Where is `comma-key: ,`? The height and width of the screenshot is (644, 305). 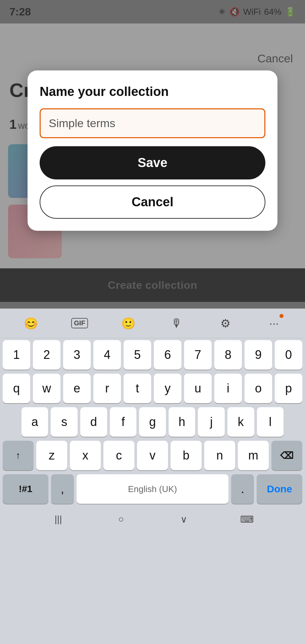
comma-key: , is located at coordinates (62, 489).